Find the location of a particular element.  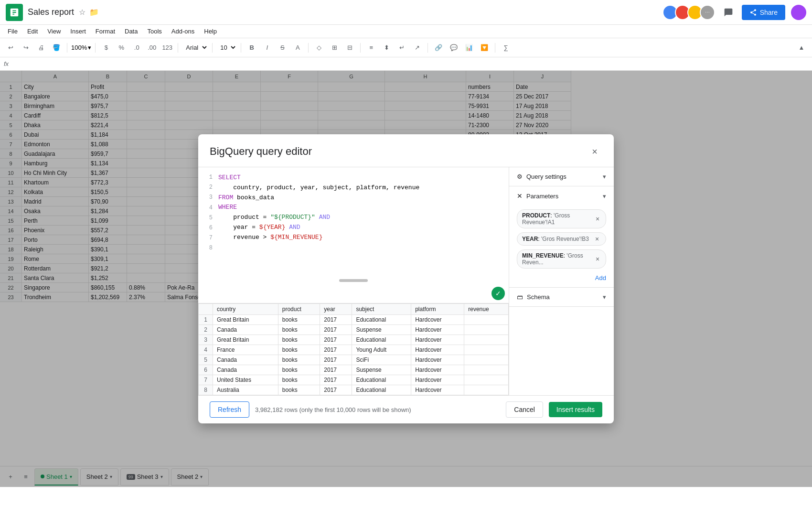

filter-button: 🔽 is located at coordinates (484, 48).